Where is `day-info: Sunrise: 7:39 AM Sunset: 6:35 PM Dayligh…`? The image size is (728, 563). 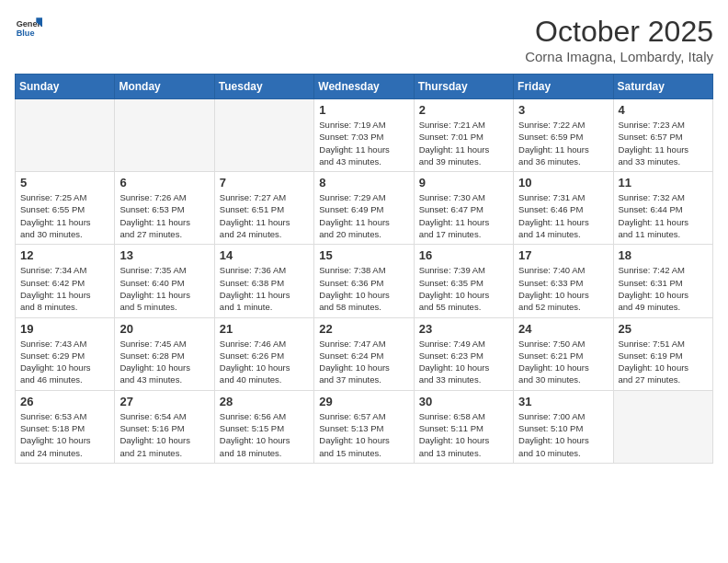
day-info: Sunrise: 7:39 AM Sunset: 6:35 PM Dayligh… is located at coordinates (463, 289).